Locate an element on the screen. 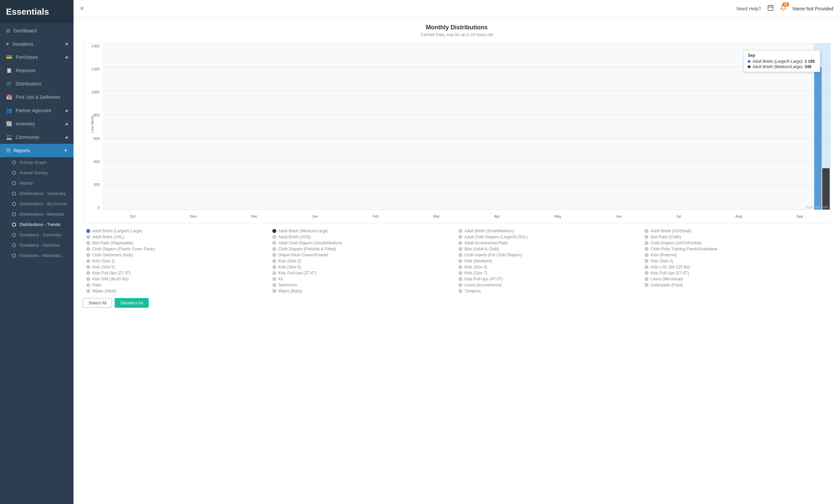 The image size is (840, 504). sidebar-item-label: Distributions is located at coordinates (29, 84).